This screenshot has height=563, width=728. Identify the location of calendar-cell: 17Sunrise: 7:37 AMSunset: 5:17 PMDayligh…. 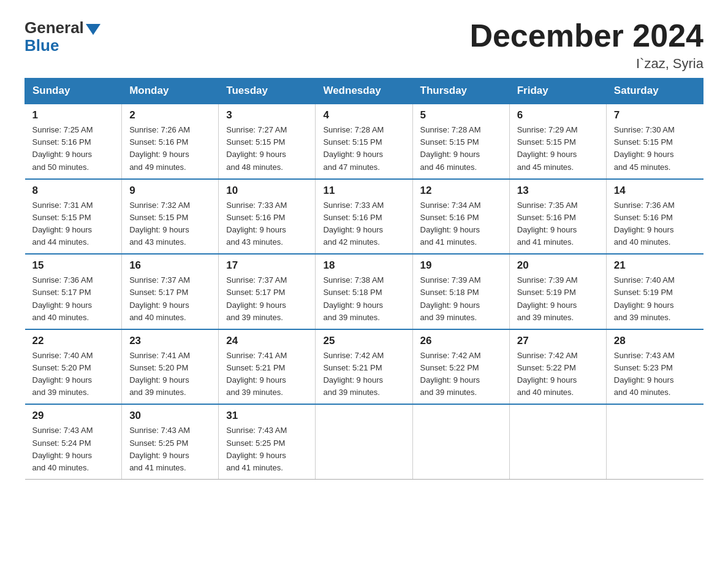
(267, 292).